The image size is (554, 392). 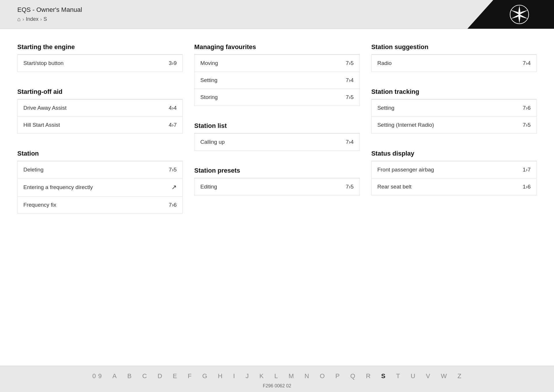 I want to click on nav-item-Z: Z, so click(x=460, y=376).